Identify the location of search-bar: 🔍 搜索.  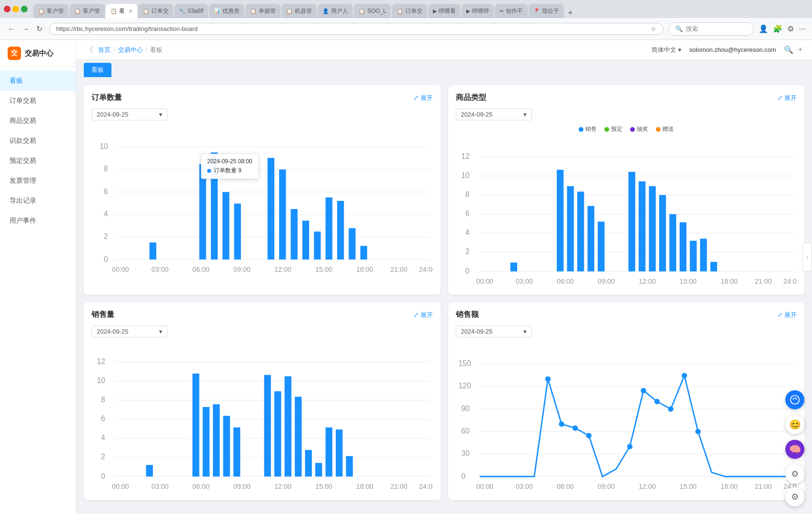
(711, 29).